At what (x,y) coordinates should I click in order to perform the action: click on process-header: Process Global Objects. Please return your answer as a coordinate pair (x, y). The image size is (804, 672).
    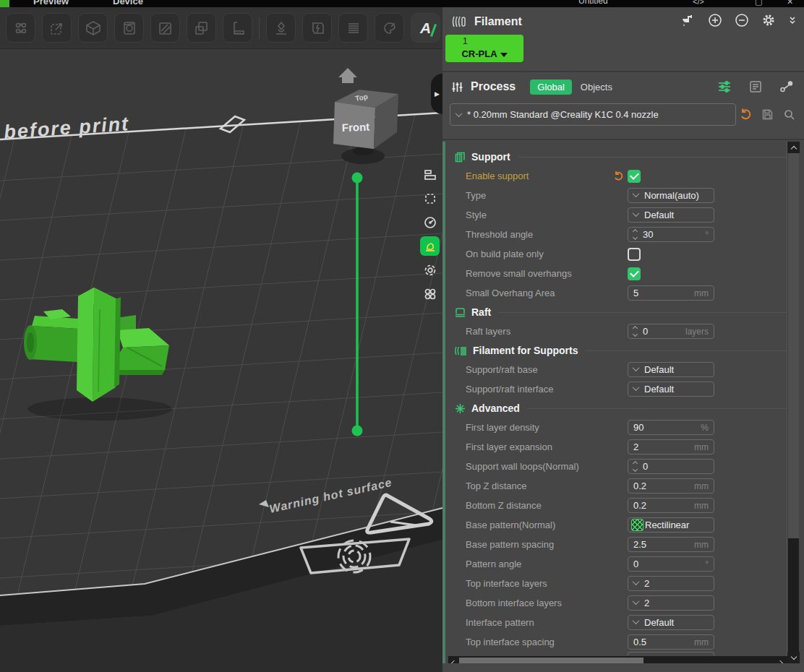
    Looking at the image, I should click on (623, 87).